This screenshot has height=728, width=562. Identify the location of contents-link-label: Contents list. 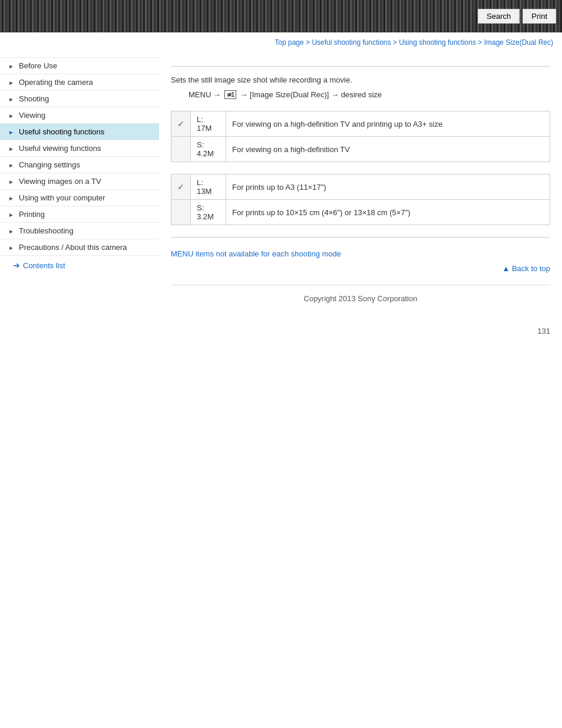
(44, 265).